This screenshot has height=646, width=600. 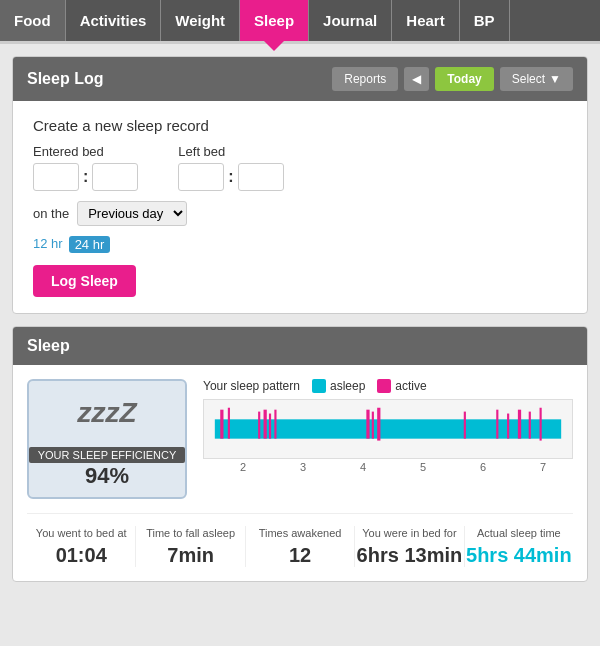 I want to click on efficiency-value: 94%, so click(x=107, y=476).